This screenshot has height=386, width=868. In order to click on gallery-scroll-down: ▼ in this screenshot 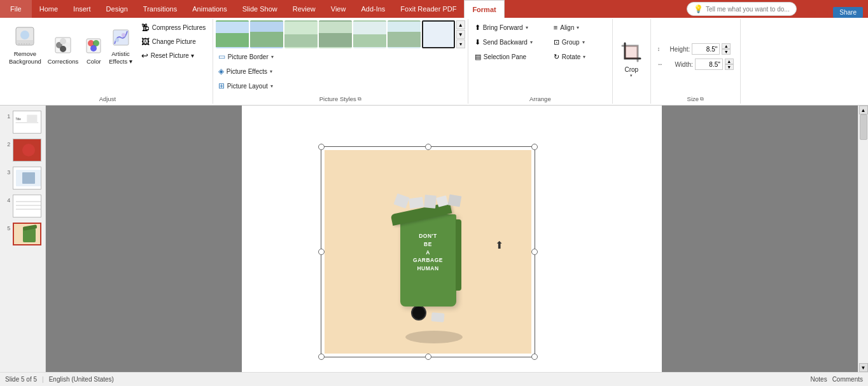, I will do `click(461, 34)`.